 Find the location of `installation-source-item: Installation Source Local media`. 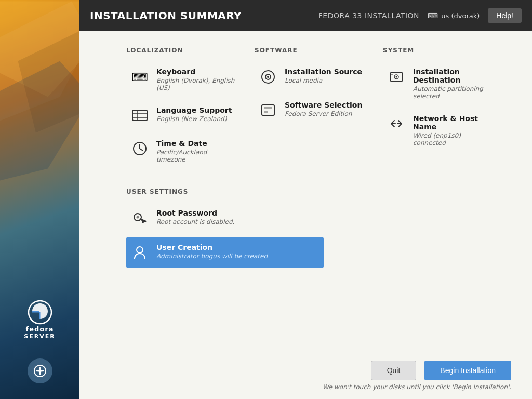

installation-source-item: Installation Source Local media is located at coordinates (311, 77).